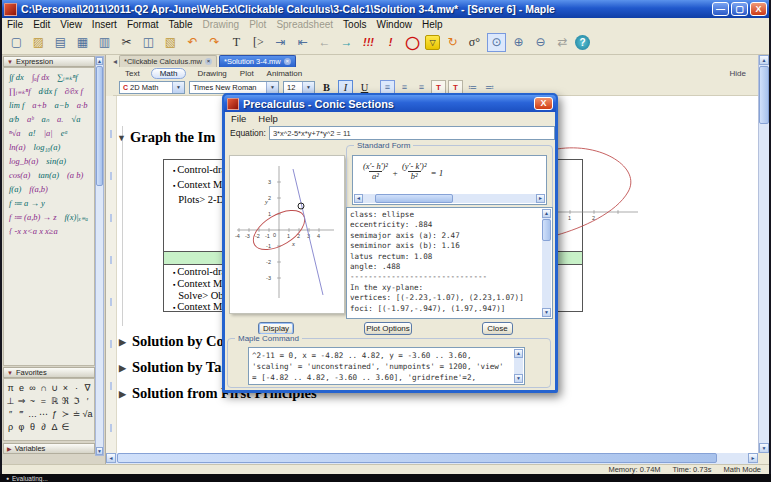 Image resolution: width=771 pixels, height=482 pixels. I want to click on print-preview-icon: ▥, so click(104, 42).